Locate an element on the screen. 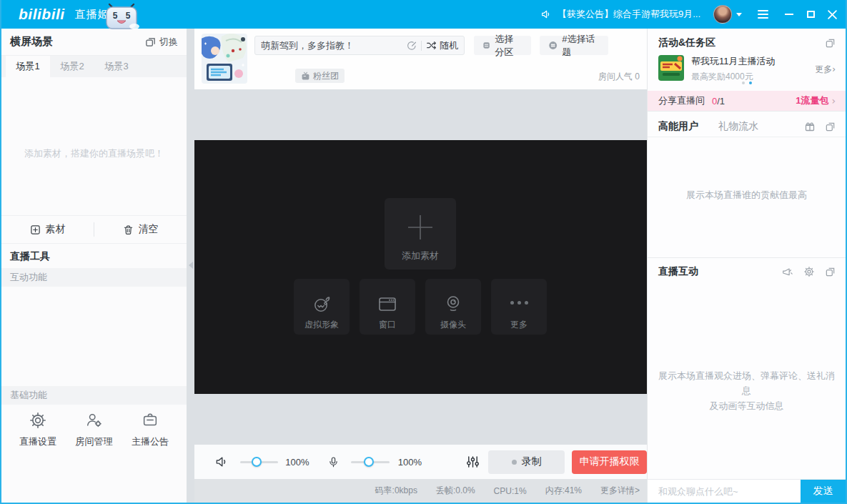 This screenshot has width=847, height=504. record-button: 录制 is located at coordinates (526, 462).